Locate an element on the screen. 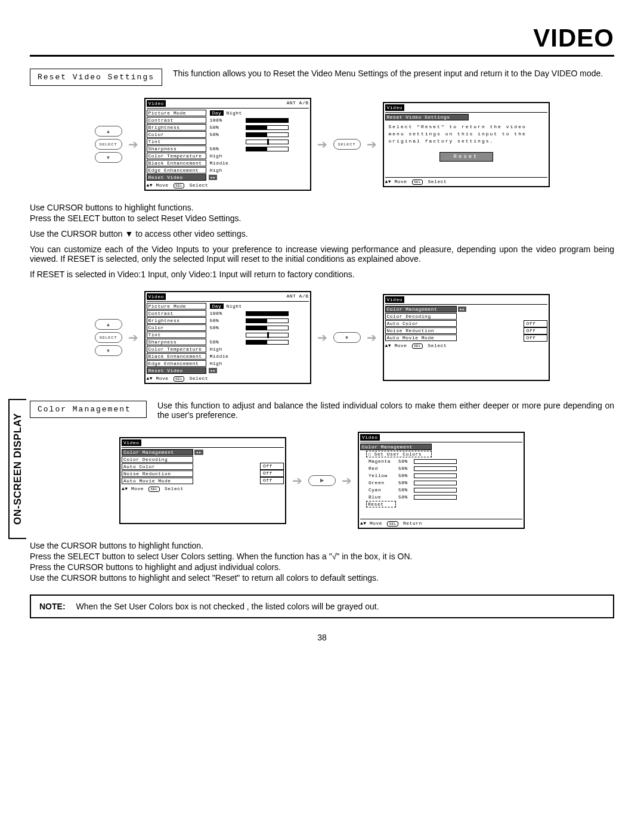 This screenshot has width=644, height=833. color-mgmt-section: Color Management Use this function to ad… is located at coordinates (322, 410).